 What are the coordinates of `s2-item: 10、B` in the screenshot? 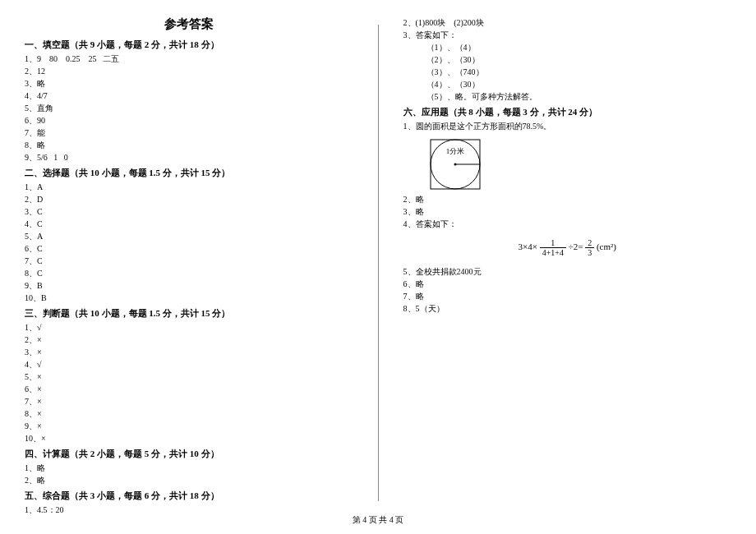 It's located at (189, 297).